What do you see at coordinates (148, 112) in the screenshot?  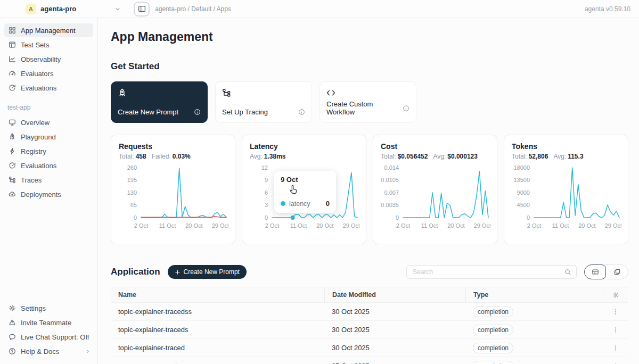 I see `get-started-card-label: Create New Prompt` at bounding box center [148, 112].